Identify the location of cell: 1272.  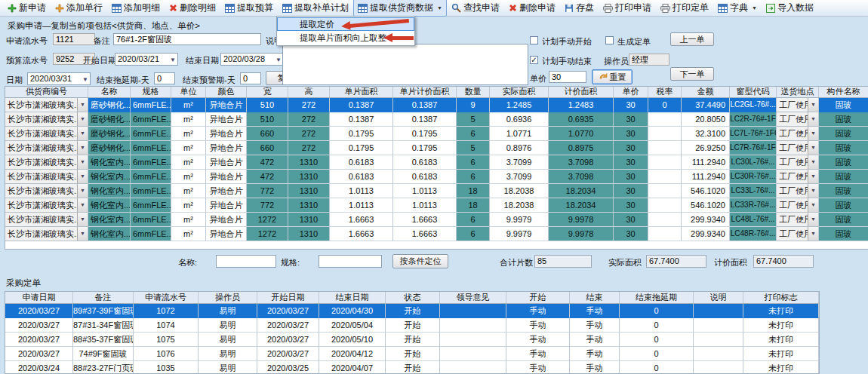
(267, 220).